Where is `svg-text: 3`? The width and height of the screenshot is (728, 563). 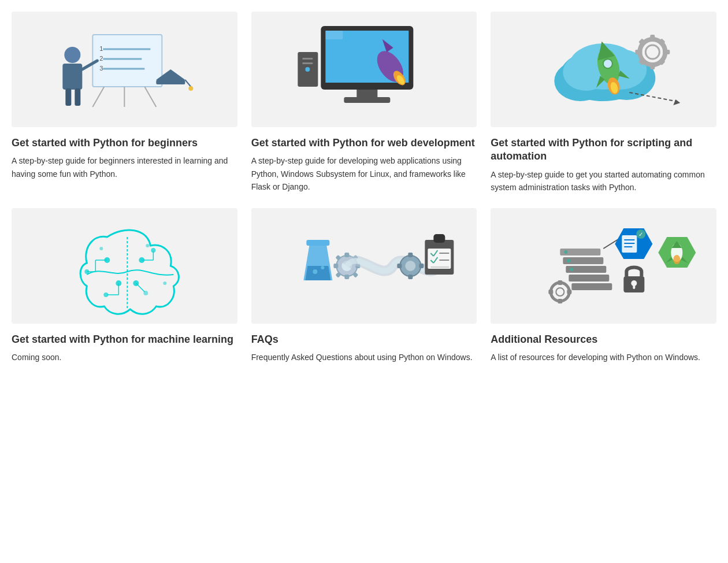 svg-text: 3 is located at coordinates (101, 68).